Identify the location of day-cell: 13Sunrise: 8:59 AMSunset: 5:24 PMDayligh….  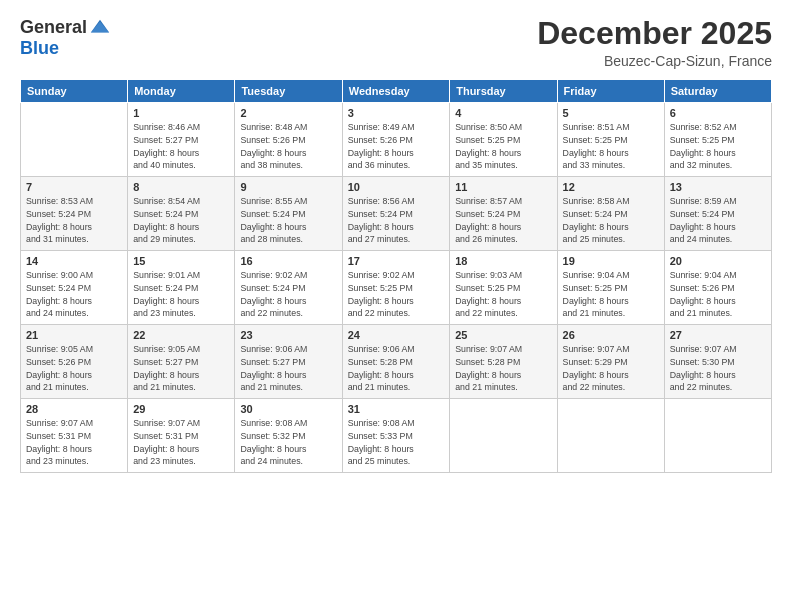
(718, 214).